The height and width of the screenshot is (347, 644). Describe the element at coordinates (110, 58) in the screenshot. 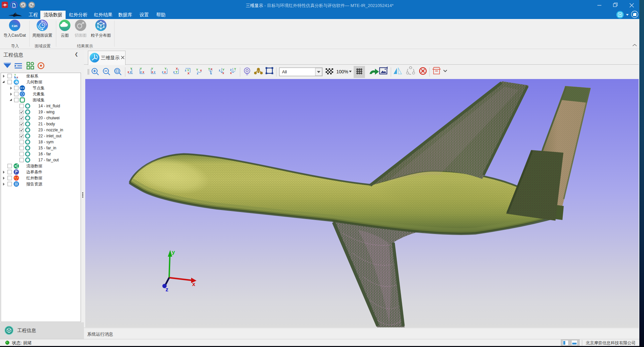

I see `svg-text: 三维显示` at that location.